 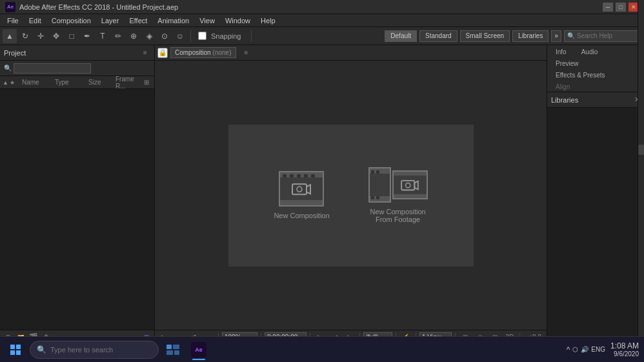 What do you see at coordinates (590, 52) in the screenshot?
I see `tab-audio: Audio` at bounding box center [590, 52].